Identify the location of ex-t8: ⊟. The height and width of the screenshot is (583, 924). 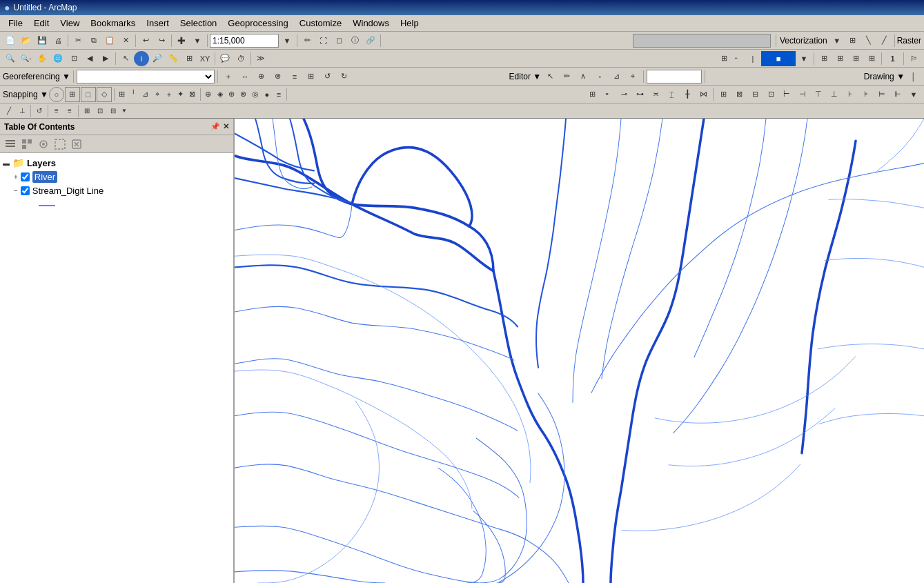
(113, 111).